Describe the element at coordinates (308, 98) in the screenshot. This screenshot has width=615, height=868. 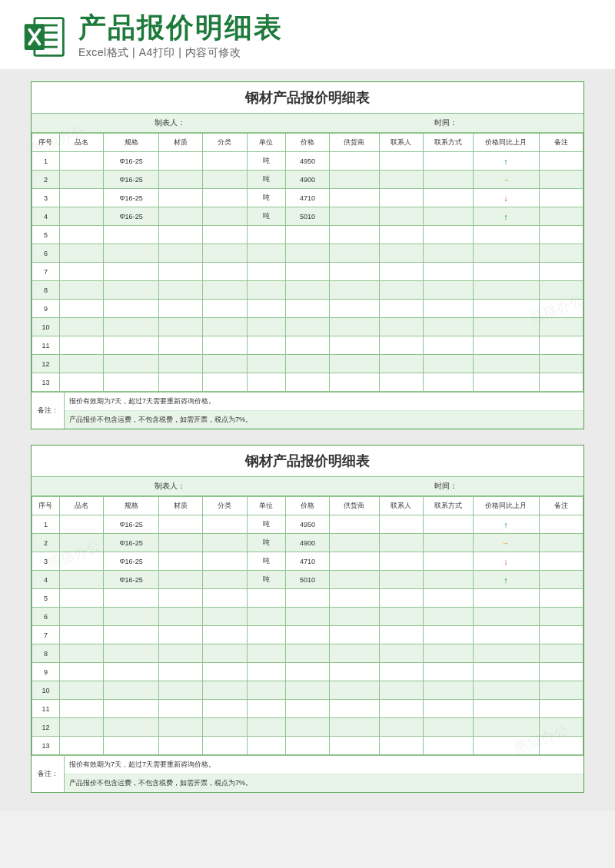
I see `sheet-title: 钢材产品报价明细表` at that location.